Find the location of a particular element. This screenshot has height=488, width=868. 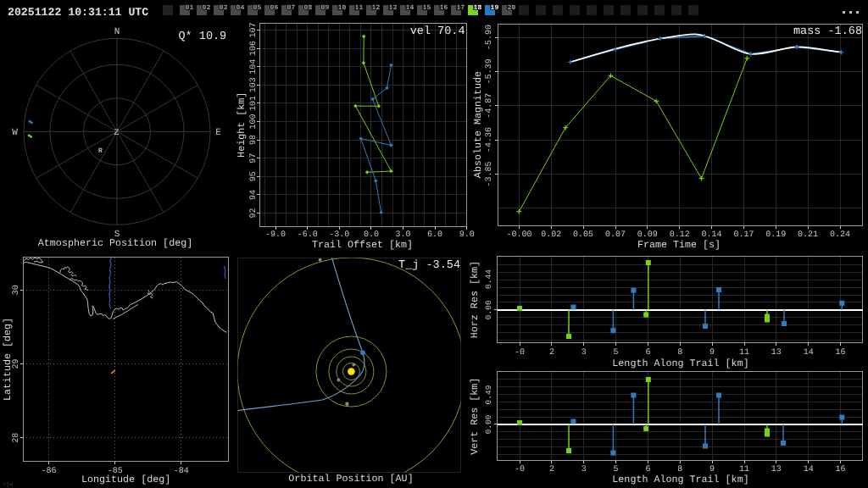

svg-text: 17 is located at coordinates (461, 8).